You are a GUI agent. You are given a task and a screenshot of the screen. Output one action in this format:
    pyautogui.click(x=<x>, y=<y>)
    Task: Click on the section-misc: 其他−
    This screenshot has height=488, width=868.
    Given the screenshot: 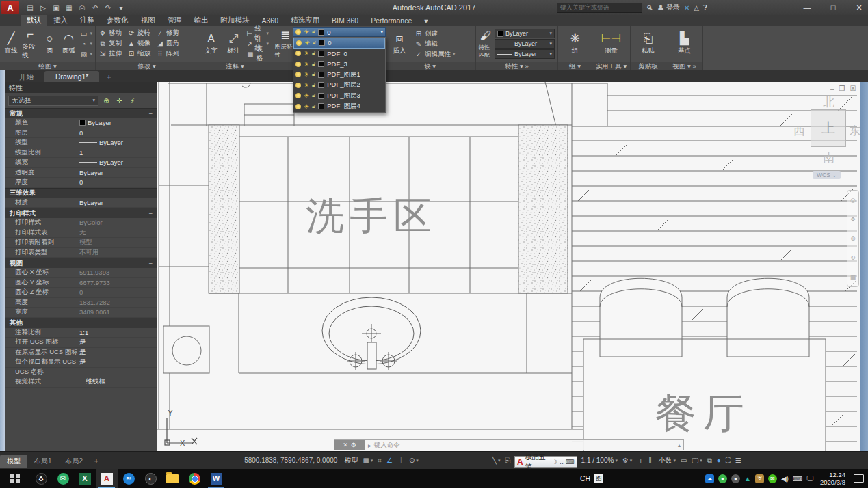 What is the action you would take?
    pyautogui.click(x=81, y=323)
    